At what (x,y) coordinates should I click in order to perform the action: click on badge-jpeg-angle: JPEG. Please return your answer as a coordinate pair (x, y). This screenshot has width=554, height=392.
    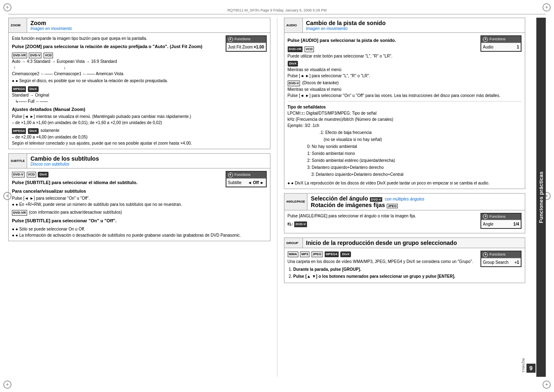
    Looking at the image, I should click on (392, 206).